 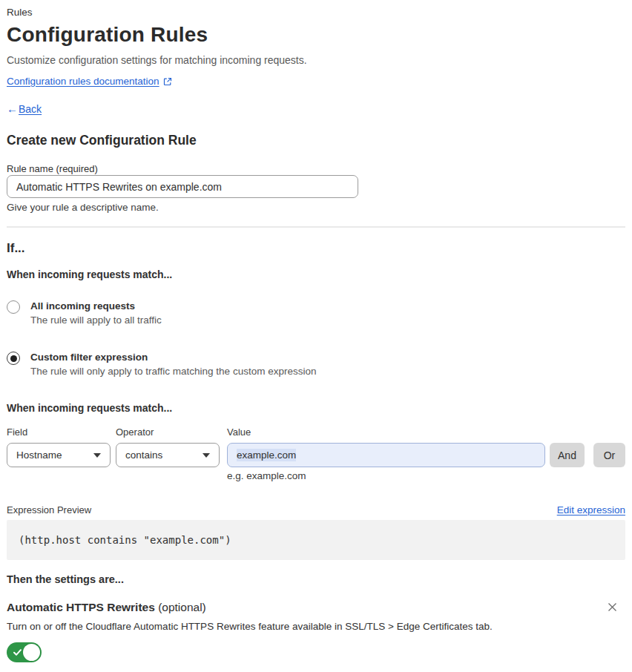 What do you see at coordinates (426, 432) in the screenshot?
I see `value-label: Value` at bounding box center [426, 432].